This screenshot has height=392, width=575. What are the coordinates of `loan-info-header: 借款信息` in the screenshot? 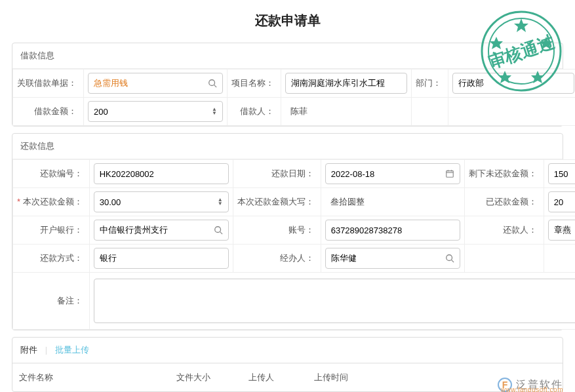 It's located at (287, 56).